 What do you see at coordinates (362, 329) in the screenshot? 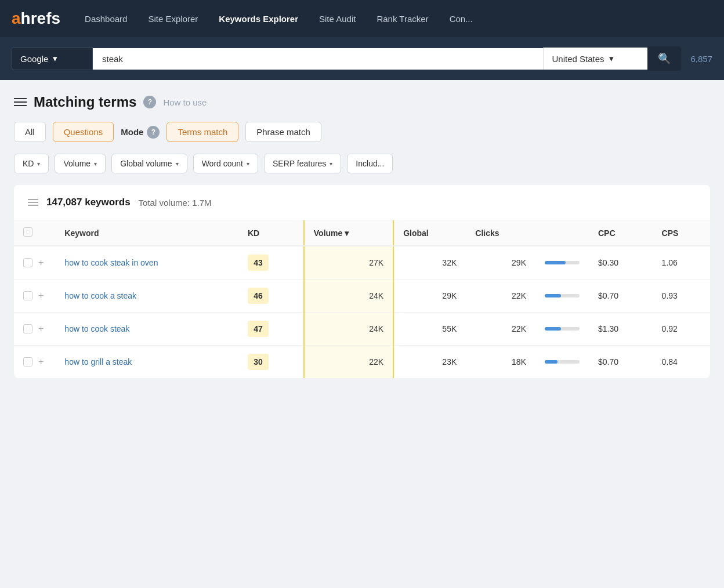
I see `table-row: + how to cook steak 47 24K 55K 22K $1.30…` at bounding box center [362, 329].